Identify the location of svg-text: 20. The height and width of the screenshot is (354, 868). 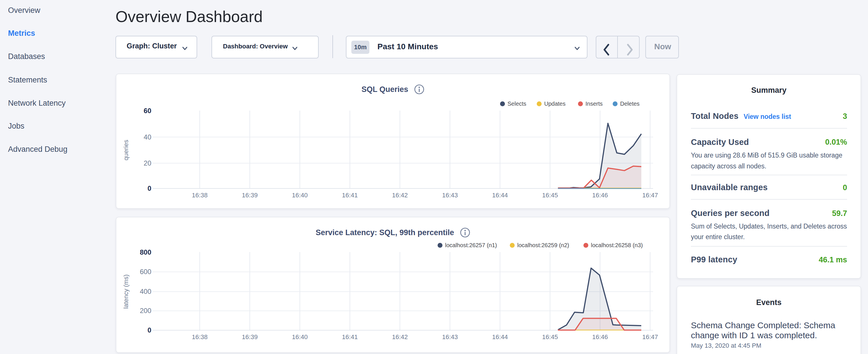
(148, 163).